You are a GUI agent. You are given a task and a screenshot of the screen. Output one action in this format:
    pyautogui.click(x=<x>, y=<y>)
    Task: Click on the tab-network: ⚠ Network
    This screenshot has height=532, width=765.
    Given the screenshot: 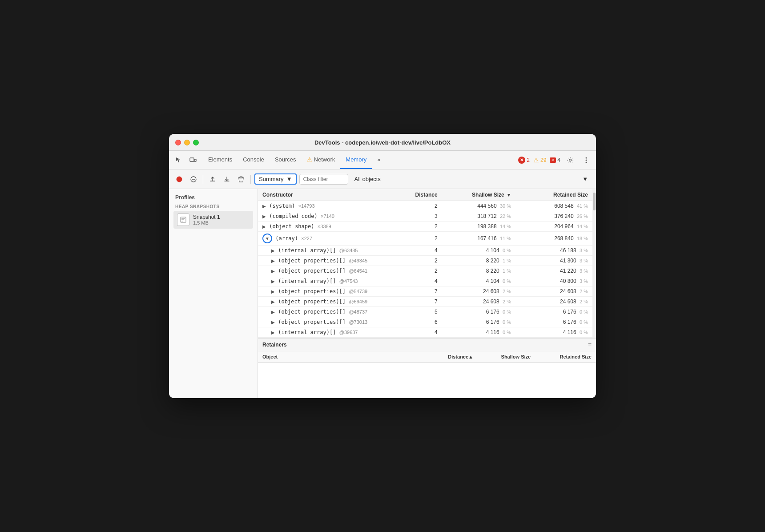 What is the action you would take?
    pyautogui.click(x=321, y=160)
    